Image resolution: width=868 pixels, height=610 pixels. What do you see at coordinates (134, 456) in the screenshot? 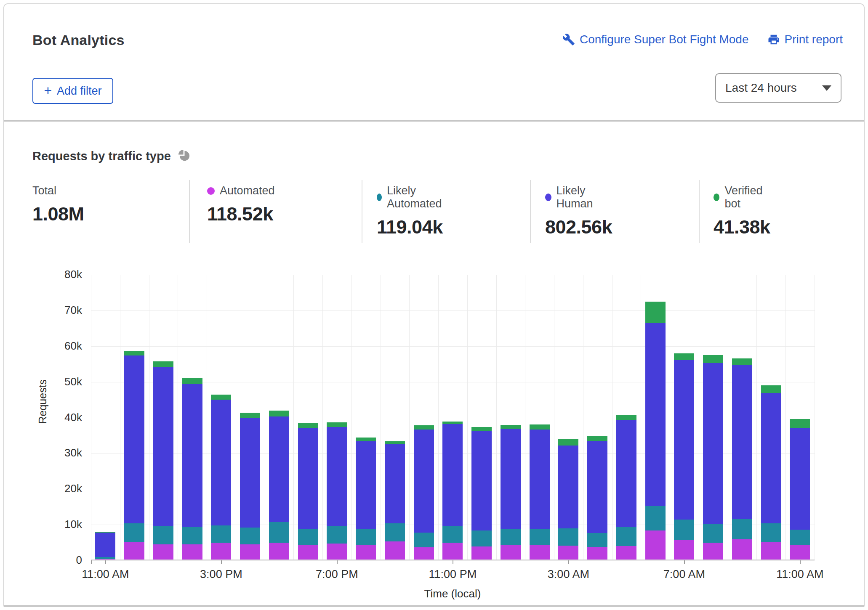
I see `bar-12:00-pm-1` at bounding box center [134, 456].